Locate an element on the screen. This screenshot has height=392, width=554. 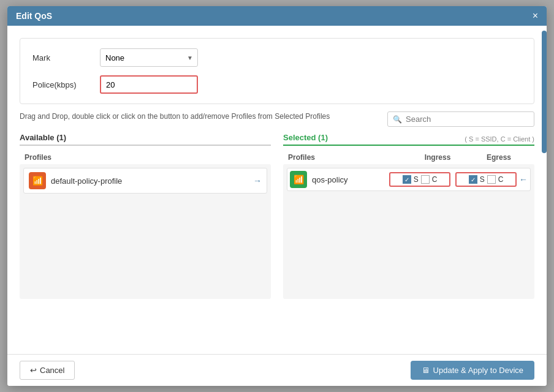
selected-col-headers: Profiles Ingress Egress is located at coordinates (409, 157).